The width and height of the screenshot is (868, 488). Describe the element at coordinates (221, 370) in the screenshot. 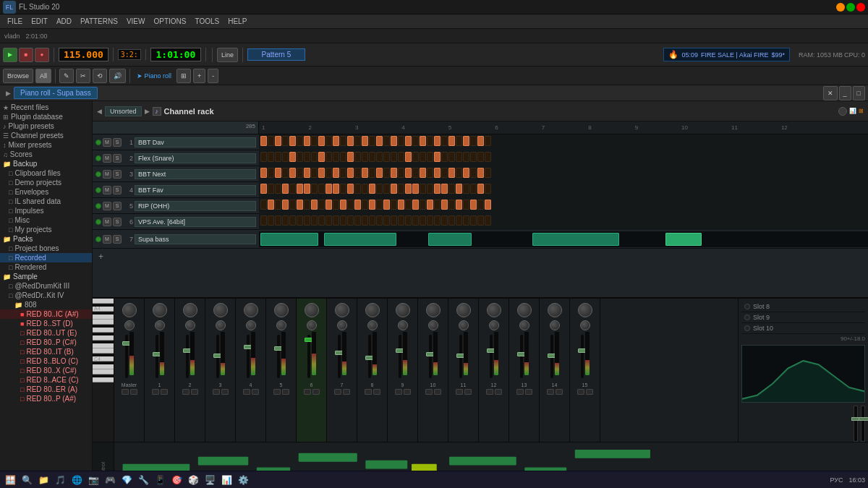

I see `mixer-channel-3: 3` at that location.